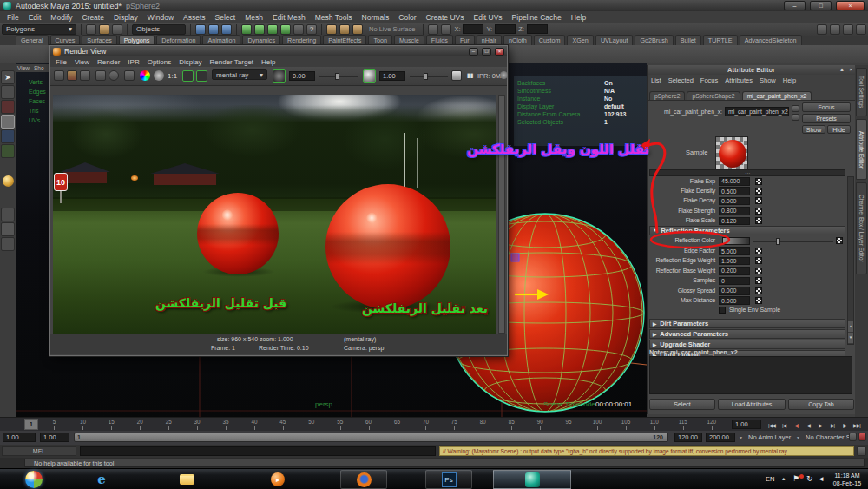 Image resolution: width=868 pixels, height=489 pixels. Describe the element at coordinates (734, 261) in the screenshot. I see `reflection-edge-weight-field: 1.000` at that location.